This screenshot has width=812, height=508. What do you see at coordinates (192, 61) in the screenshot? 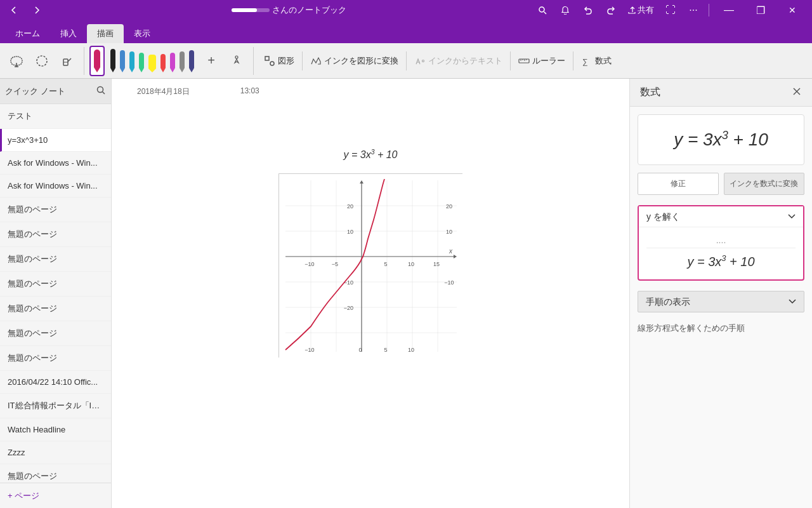
I see `pen-dark-blue` at bounding box center [192, 61].